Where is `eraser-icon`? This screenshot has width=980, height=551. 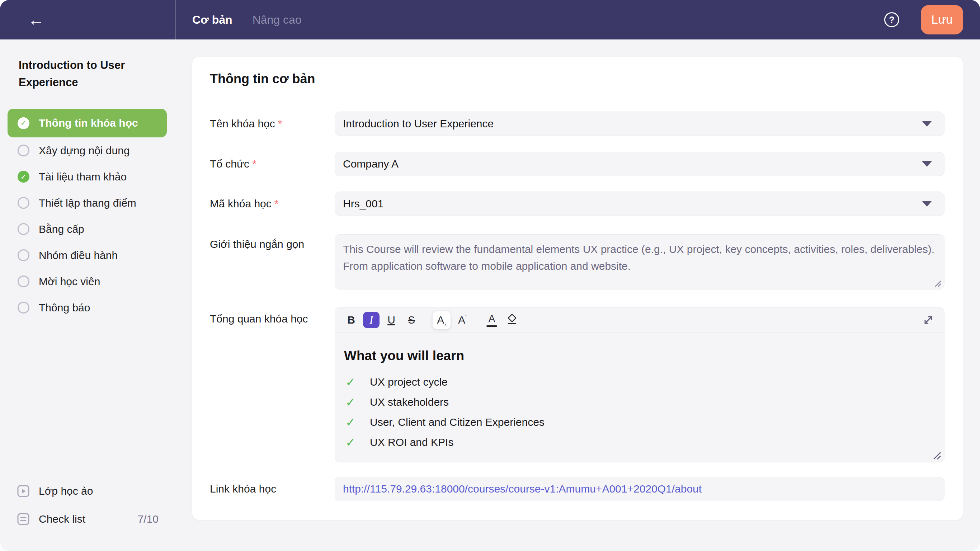 eraser-icon is located at coordinates (512, 320).